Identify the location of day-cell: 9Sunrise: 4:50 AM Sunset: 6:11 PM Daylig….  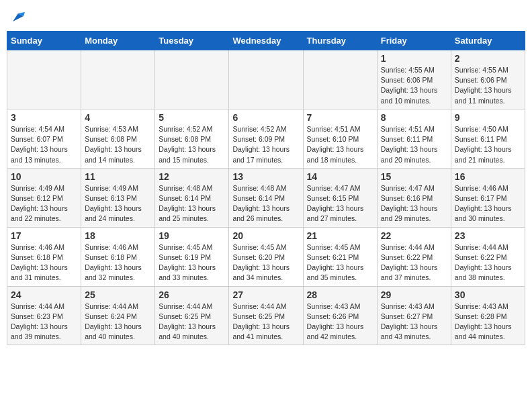
(488, 138).